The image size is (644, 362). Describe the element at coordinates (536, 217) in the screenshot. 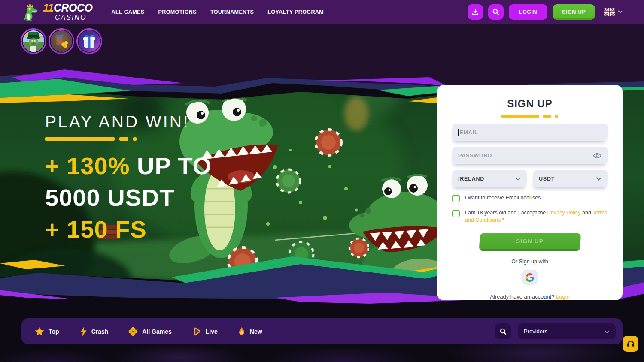

I see `terms-label: I am 18 years old and I accept the Priva…` at that location.